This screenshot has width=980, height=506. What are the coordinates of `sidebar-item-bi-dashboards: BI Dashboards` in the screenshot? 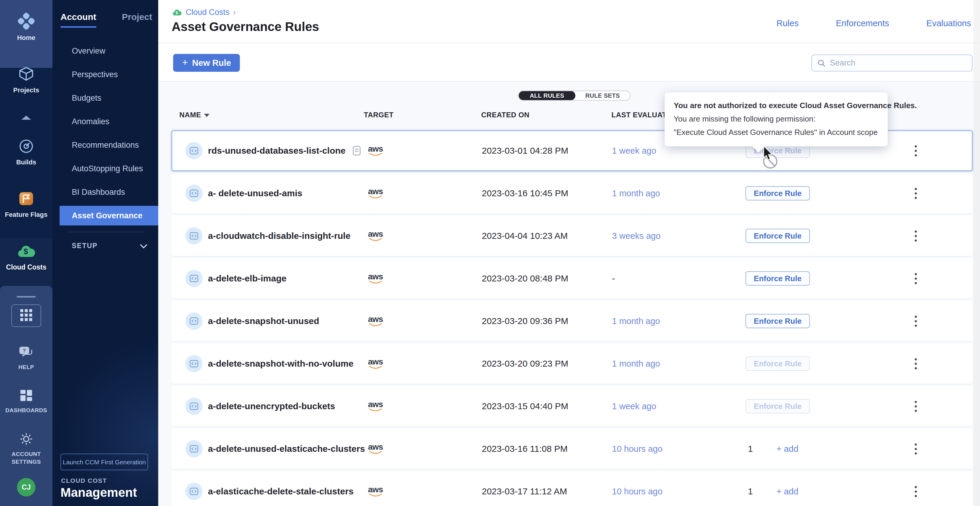 It's located at (105, 192).